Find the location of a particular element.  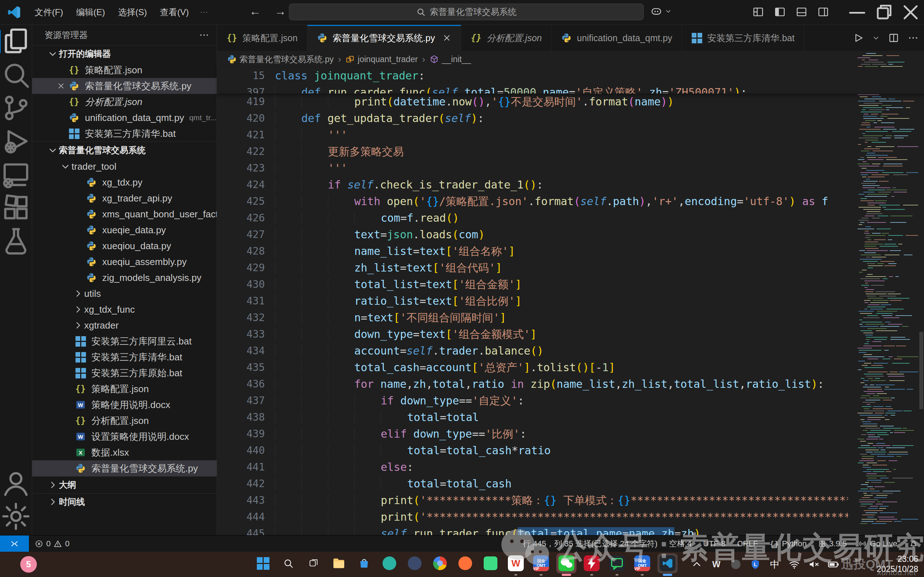

folder-xgtrader: xgtrader is located at coordinates (124, 325).